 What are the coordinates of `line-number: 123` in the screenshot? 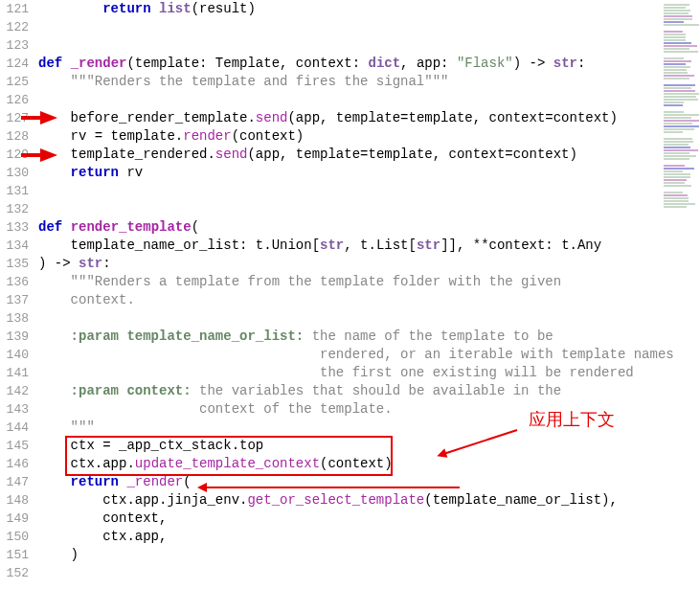 It's located at (14, 46).